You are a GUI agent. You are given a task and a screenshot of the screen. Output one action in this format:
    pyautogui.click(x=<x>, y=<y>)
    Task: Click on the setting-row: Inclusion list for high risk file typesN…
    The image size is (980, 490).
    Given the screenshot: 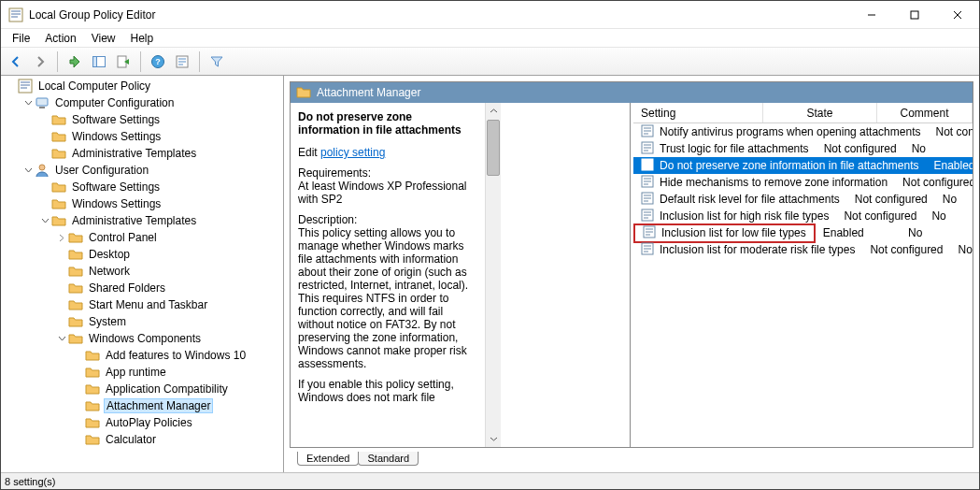 What is the action you would take?
    pyautogui.click(x=803, y=216)
    